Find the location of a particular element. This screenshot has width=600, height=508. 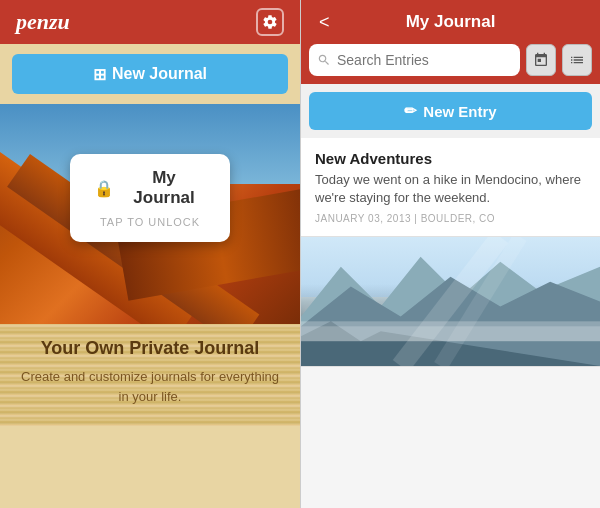

edit-icon: ✏ is located at coordinates (410, 111).